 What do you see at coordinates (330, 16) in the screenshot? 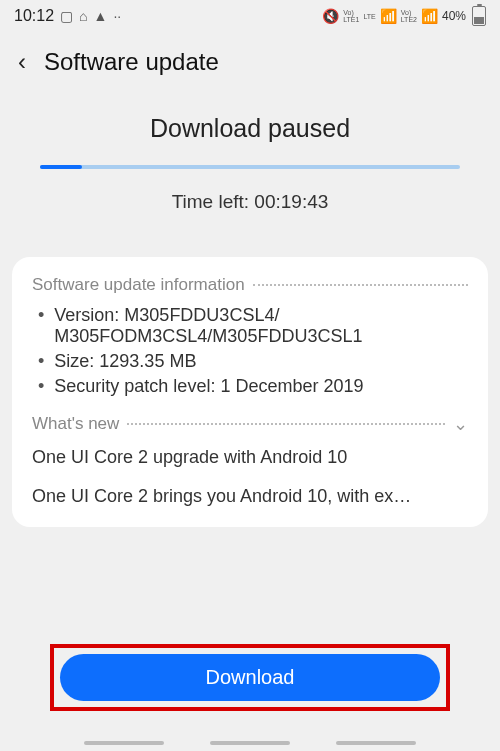
I see `mute-icon: 🔇` at bounding box center [330, 16].